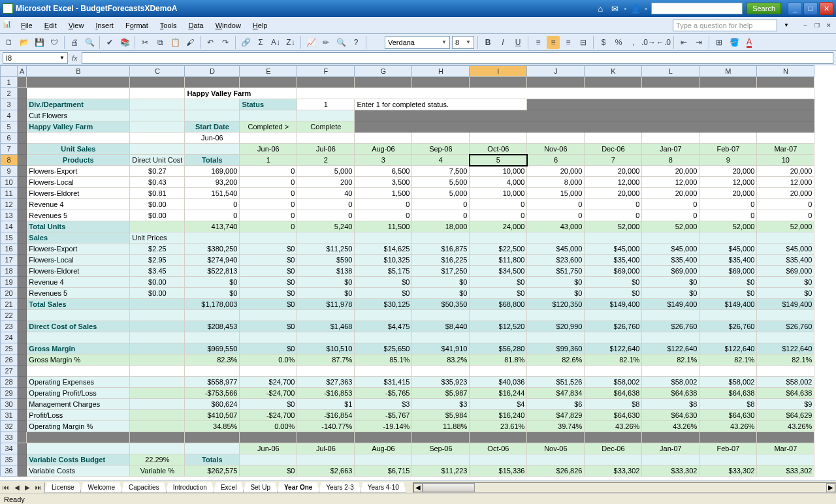 The width and height of the screenshot is (836, 504). What do you see at coordinates (144, 488) in the screenshot?
I see `tab-capacities: Capacities` at bounding box center [144, 488].